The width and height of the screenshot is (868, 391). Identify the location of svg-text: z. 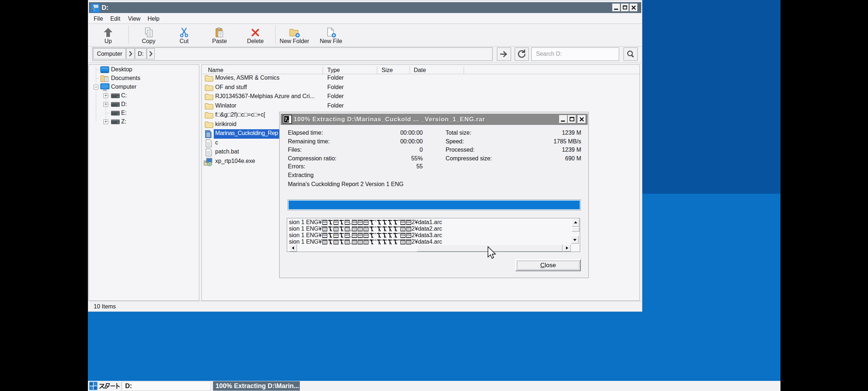
(288, 121).